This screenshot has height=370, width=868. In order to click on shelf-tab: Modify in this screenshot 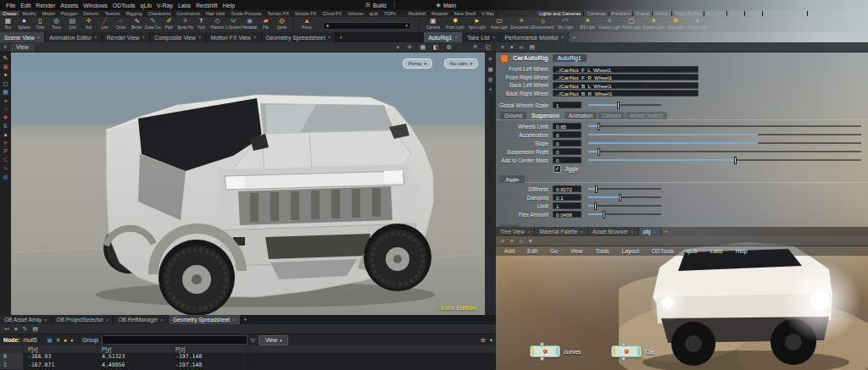, I will do `click(31, 14)`.